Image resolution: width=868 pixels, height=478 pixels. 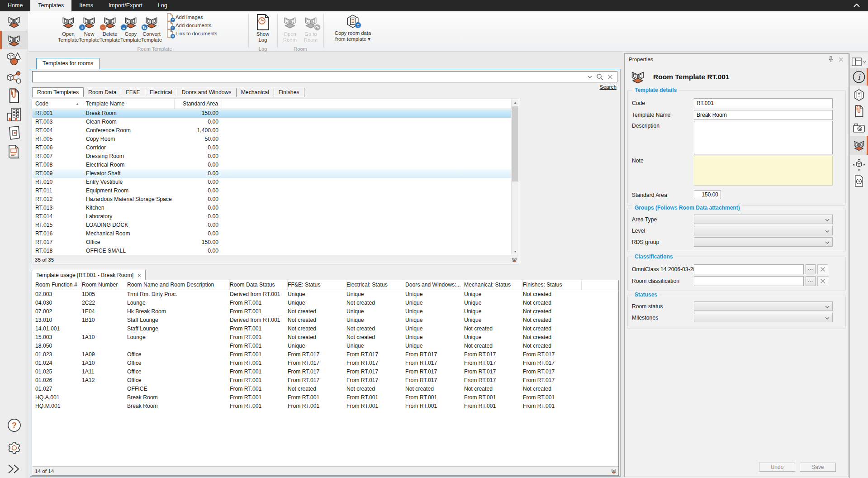 I want to click on omniclass-browse-button: ..., so click(x=811, y=269).